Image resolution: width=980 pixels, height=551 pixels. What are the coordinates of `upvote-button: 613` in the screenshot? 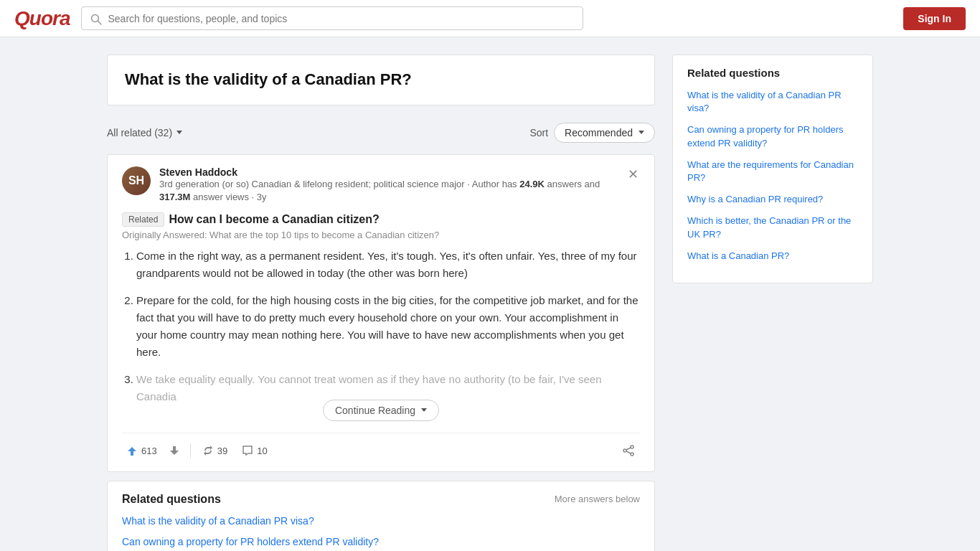 It's located at (142, 451).